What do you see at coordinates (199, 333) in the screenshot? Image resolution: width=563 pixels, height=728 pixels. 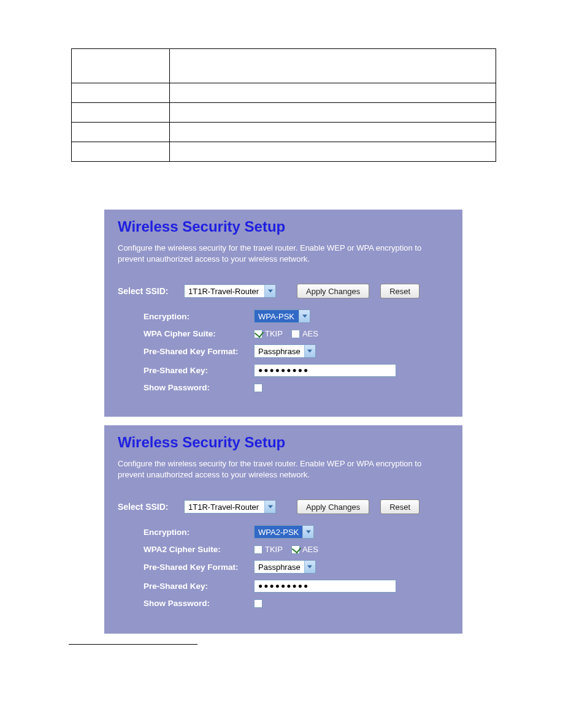 I see `cipher-label: WPA Cipher Suite:` at bounding box center [199, 333].